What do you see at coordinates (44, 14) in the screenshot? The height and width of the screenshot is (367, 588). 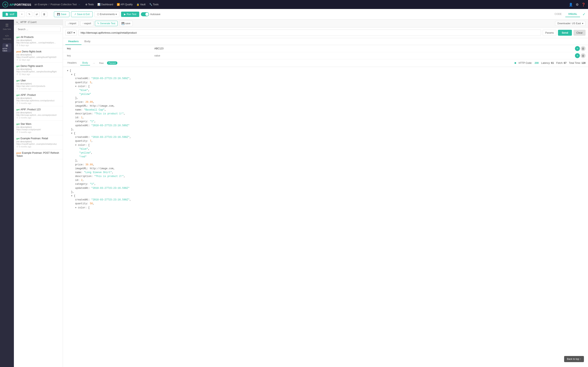 I see `delete-button: 🗑` at bounding box center [44, 14].